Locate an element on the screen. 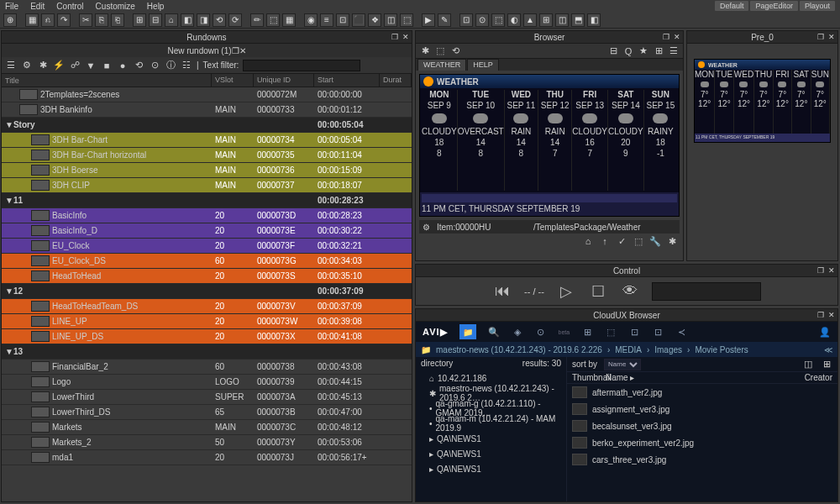 The image size is (840, 504). file-row: becalsunset_ver3.jpg is located at coordinates (702, 426).